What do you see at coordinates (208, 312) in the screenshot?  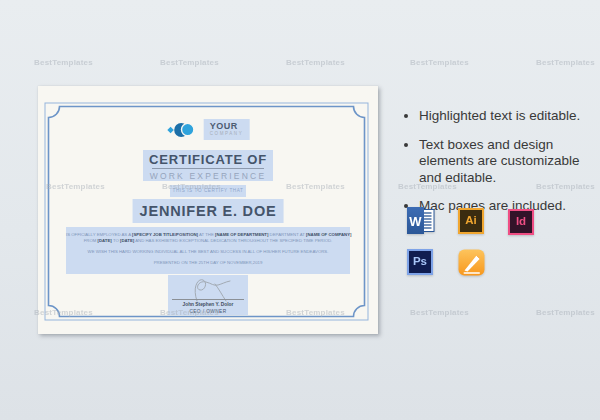 I see `signatory-title: CEO / OWNER` at bounding box center [208, 312].